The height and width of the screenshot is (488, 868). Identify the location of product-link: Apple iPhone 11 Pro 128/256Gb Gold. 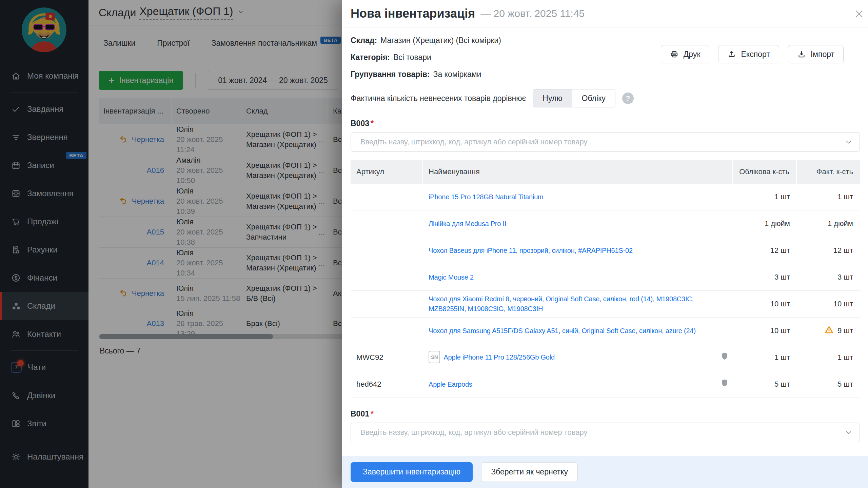
(499, 357).